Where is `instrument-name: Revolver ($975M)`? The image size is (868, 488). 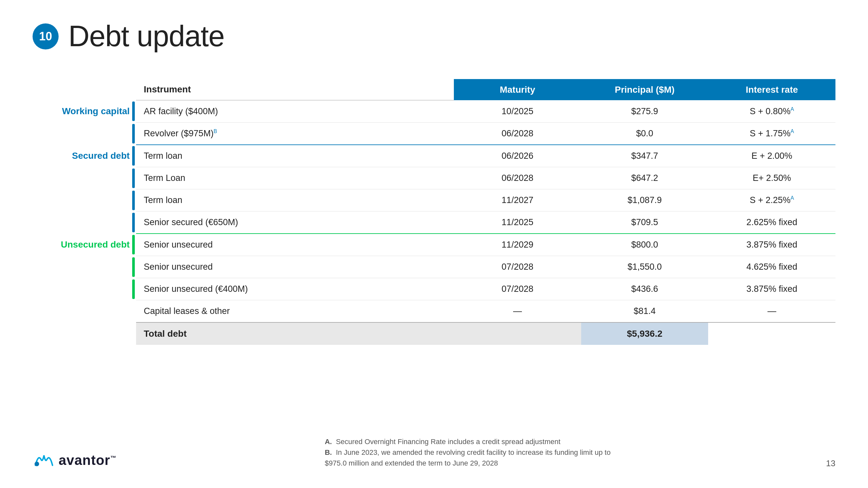
instrument-name: Revolver ($975M) is located at coordinates (179, 133).